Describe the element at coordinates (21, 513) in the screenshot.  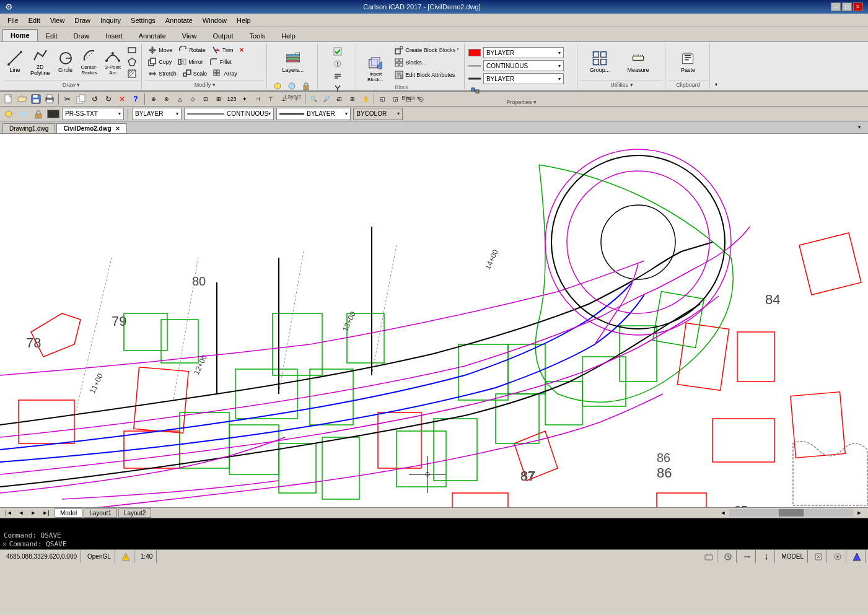
I see `tab-nav-prev: ◄` at that location.